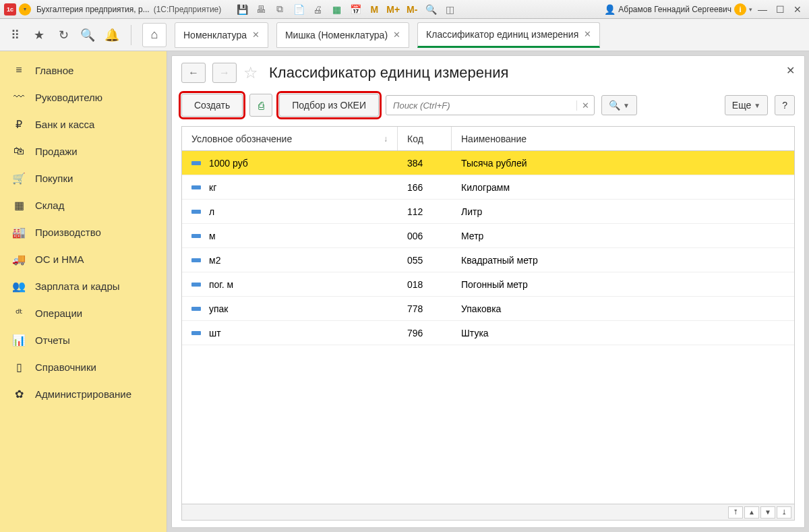 The height and width of the screenshot is (532, 809). Describe the element at coordinates (84, 70) in the screenshot. I see `sidebar-item: ≡Главное` at that location.